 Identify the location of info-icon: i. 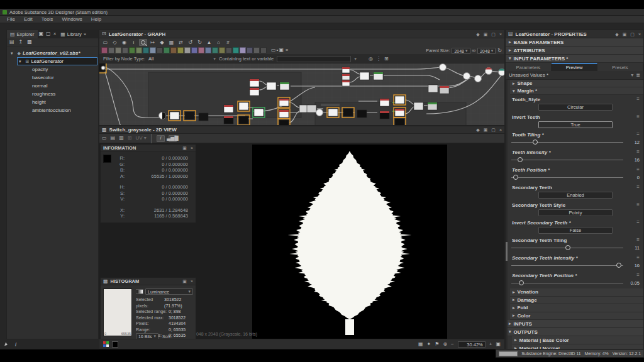
(16, 344).